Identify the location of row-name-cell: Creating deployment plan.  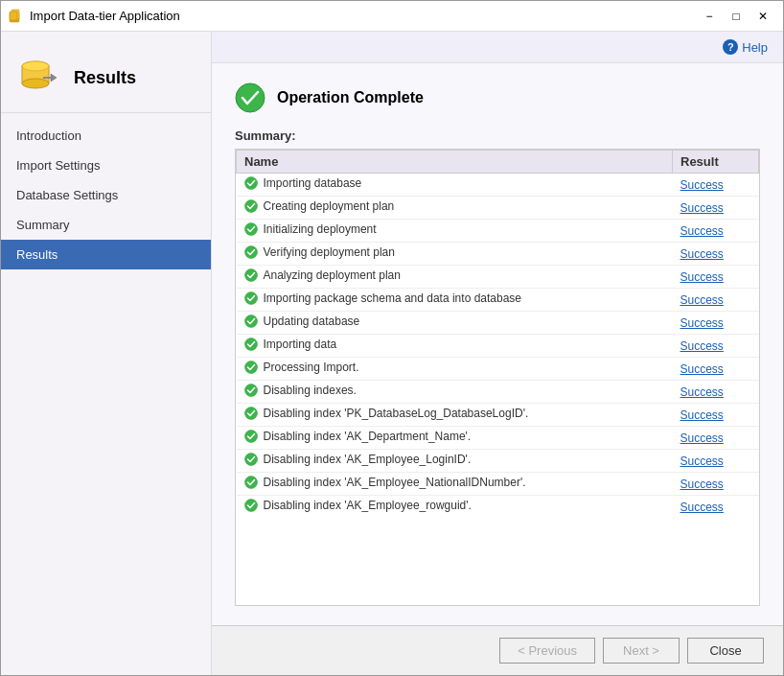
(454, 208).